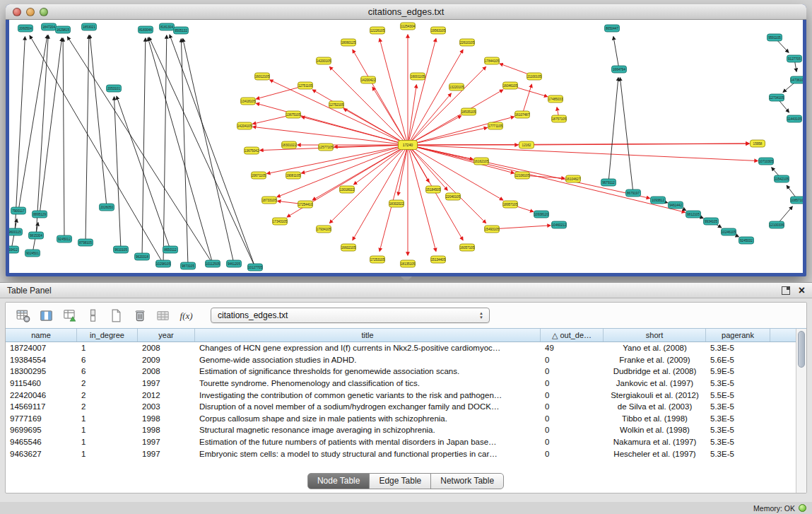 This screenshot has width=812, height=514. I want to click on graph-node: 12106105, so click(523, 175).